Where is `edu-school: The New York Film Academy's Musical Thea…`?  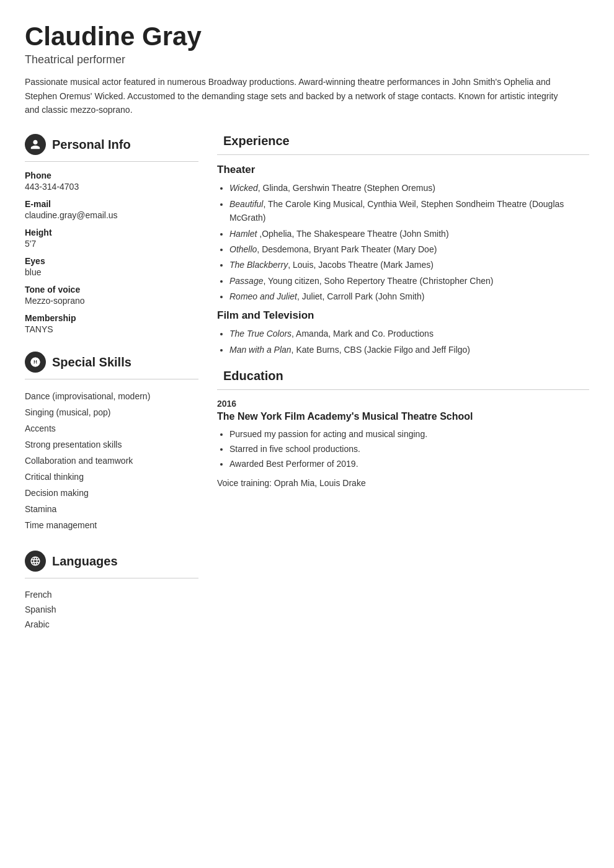 edu-school: The New York Film Academy's Musical Thea… is located at coordinates (403, 417).